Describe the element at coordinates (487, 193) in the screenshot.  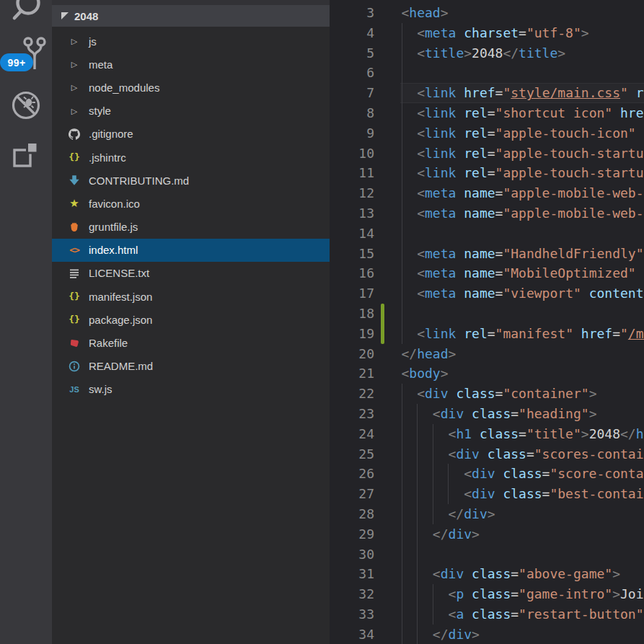
I see `code-line-12: <meta name="apple-mobile-web-app-capable…` at that location.